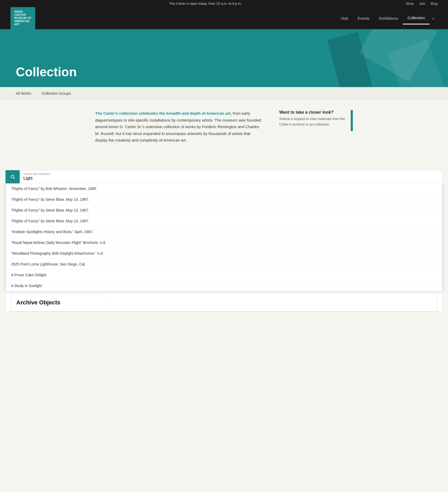 The image size is (448, 492). Describe the element at coordinates (314, 122) in the screenshot. I see `aside-body: Submit a request to view materials from …` at that location.